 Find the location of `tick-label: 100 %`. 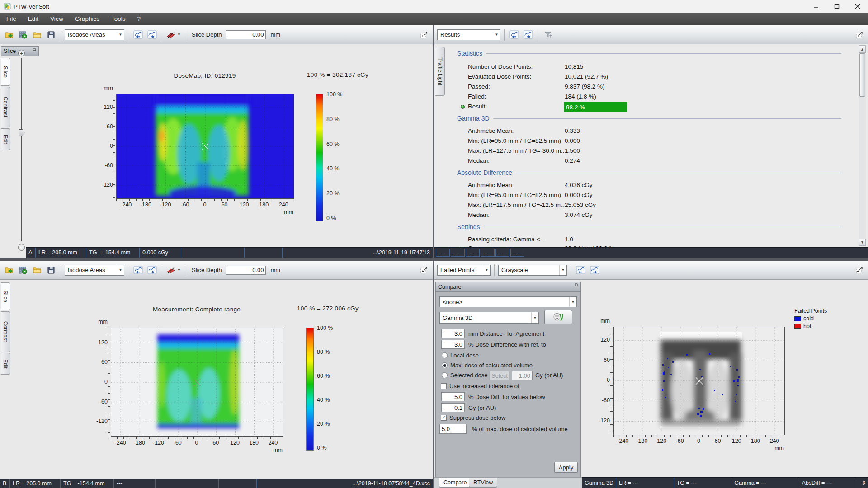

tick-label: 100 % is located at coordinates (329, 328).